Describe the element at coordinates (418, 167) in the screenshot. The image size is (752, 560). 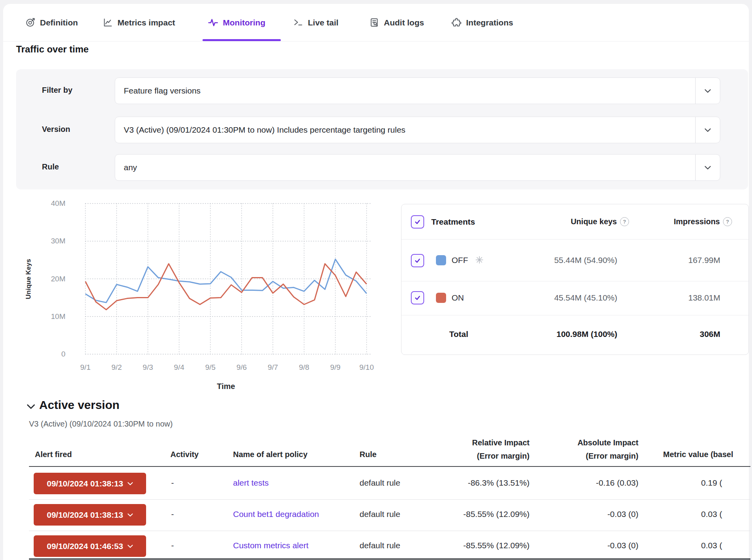
I see `rule-select: any` at that location.